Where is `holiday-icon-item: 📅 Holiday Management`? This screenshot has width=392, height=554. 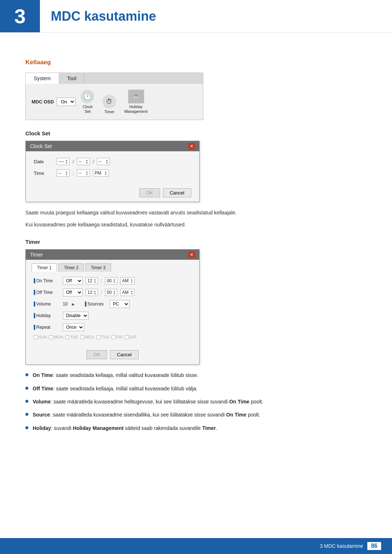 holiday-icon-item: 📅 Holiday Management is located at coordinates (136, 102).